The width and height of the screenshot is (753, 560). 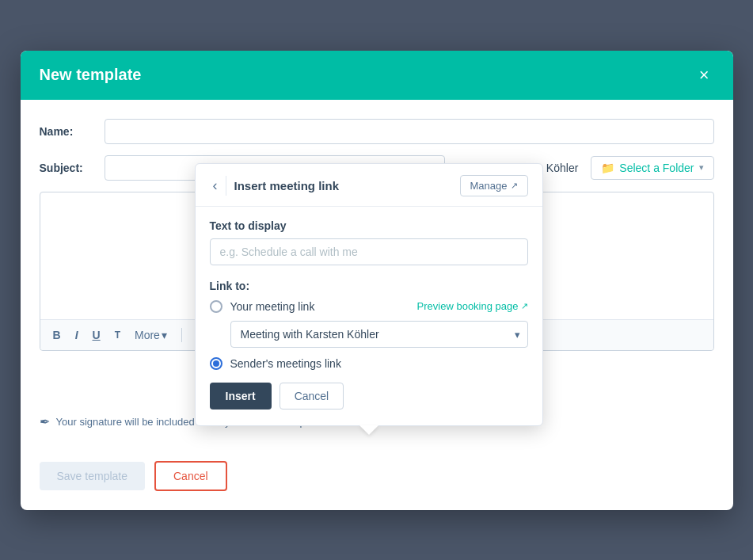 What do you see at coordinates (369, 430) in the screenshot?
I see `popup-arrow` at bounding box center [369, 430].